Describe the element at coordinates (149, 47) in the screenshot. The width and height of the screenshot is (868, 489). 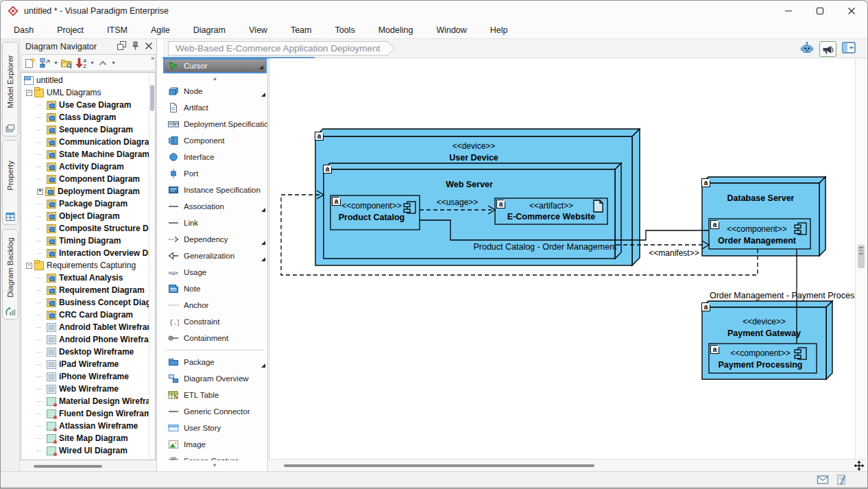
I see `navigator-close-button` at that location.